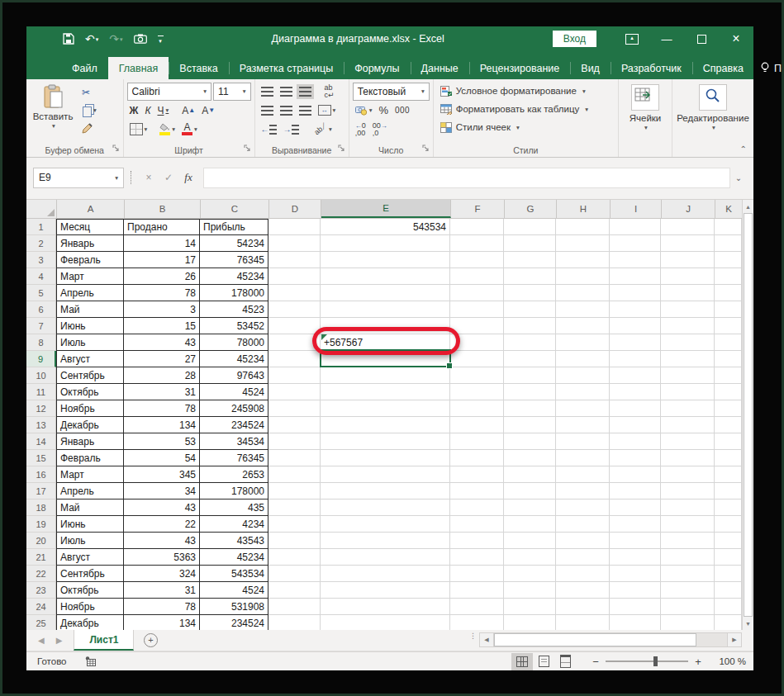 The height and width of the screenshot is (696, 784). What do you see at coordinates (235, 557) in the screenshot?
I see `cell-C21: 45234` at bounding box center [235, 557].